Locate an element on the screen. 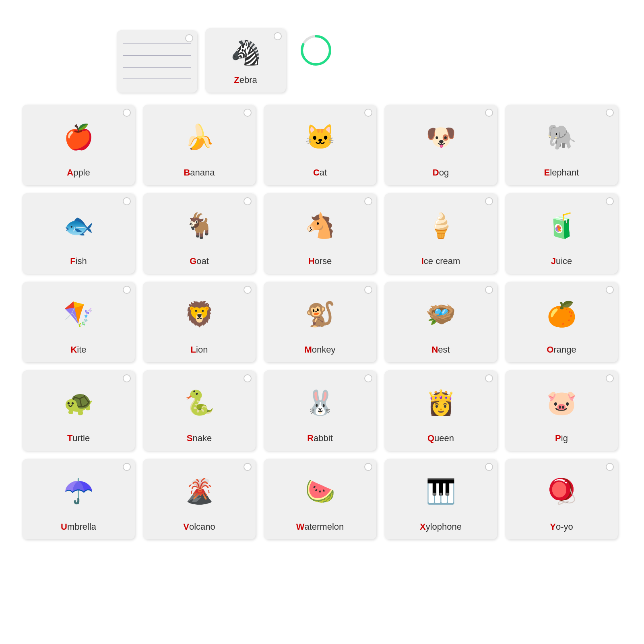  dog-rest-label: og is located at coordinates (444, 172).